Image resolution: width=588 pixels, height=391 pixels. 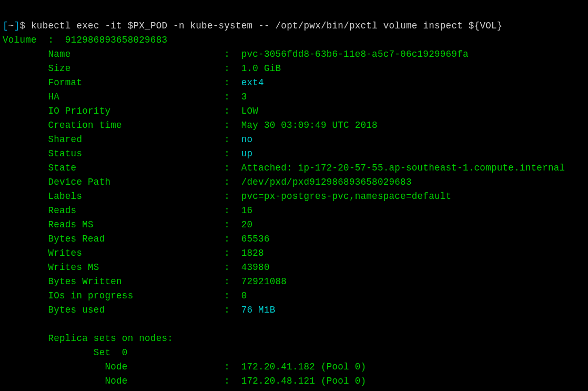 What do you see at coordinates (136, 239) in the screenshot?
I see `field-row: Bytes Read : 65536` at bounding box center [136, 239].